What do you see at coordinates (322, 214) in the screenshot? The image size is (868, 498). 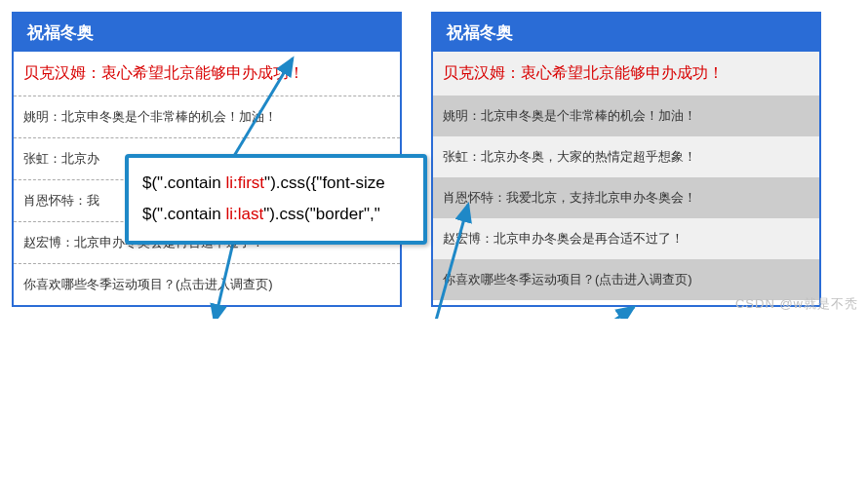 I see `code-text: ").css("border","` at bounding box center [322, 214].